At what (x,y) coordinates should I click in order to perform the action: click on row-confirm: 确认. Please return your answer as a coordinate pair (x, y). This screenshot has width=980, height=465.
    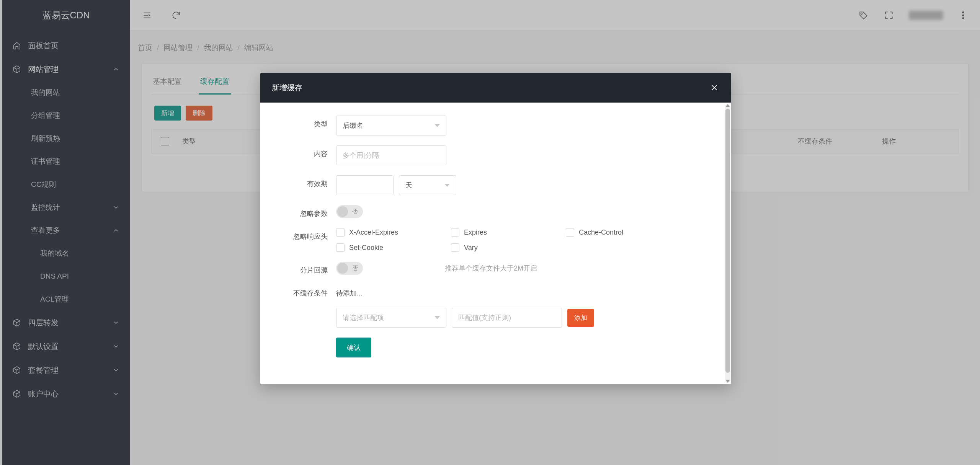
    Looking at the image, I should click on (496, 348).